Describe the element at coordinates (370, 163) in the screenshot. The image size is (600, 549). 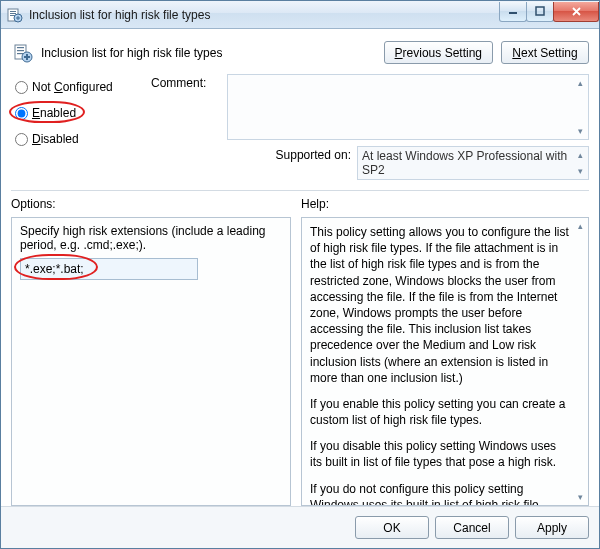
I see `supported-row: Supported on: At least Windows XP Profes…` at that location.